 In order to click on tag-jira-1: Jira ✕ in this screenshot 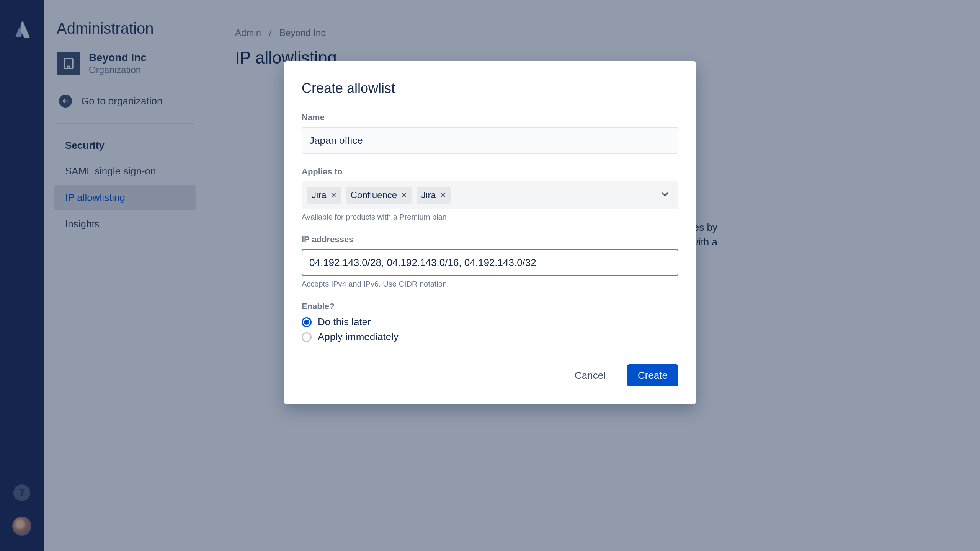, I will do `click(324, 195)`.